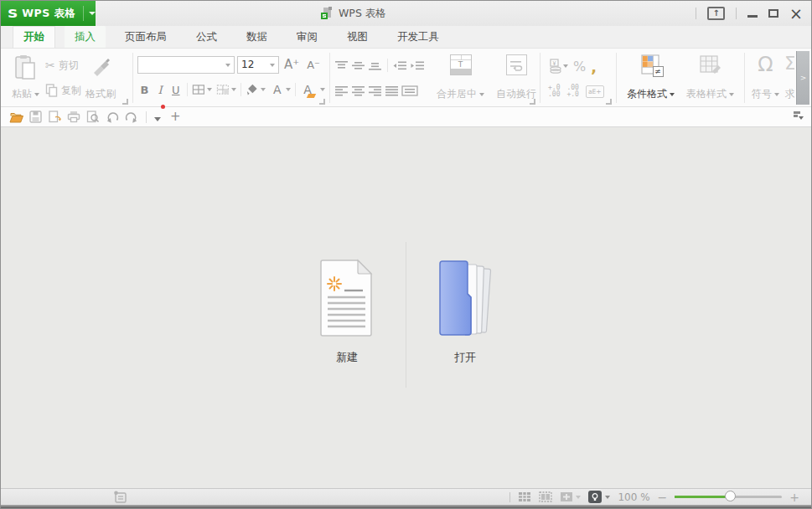  I want to click on table-style-button: 表格样式, so click(711, 78).